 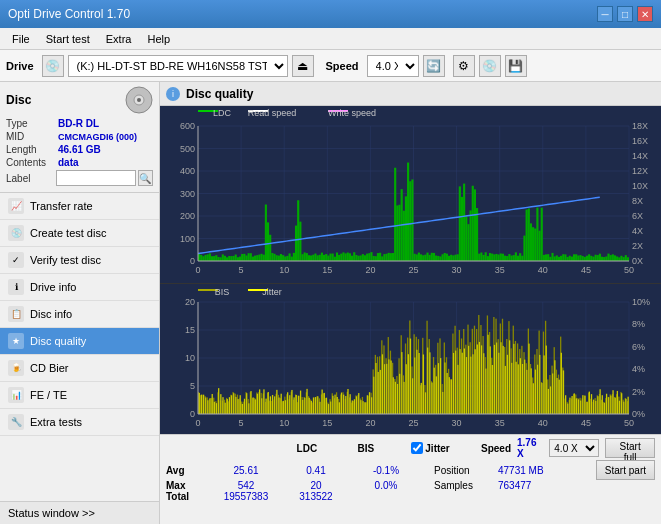 I want to click on disc-quality-header: i Disc quality, so click(x=410, y=94).